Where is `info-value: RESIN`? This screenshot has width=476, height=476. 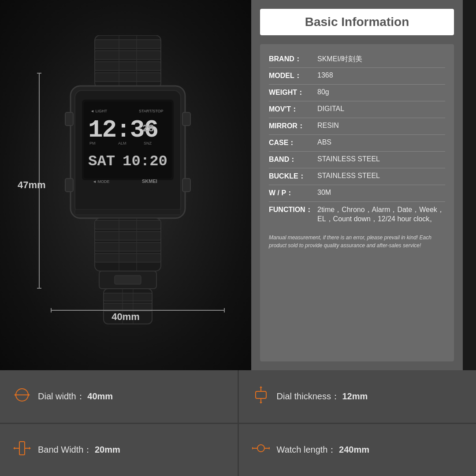
info-value: RESIN is located at coordinates (381, 126).